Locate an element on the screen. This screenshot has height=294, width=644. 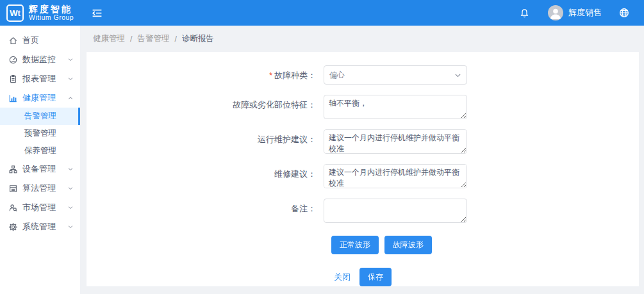
form-row-repair: 维修建议： 建议一个月内进行停机维护并做动平衡校准 is located at coordinates (363, 176).